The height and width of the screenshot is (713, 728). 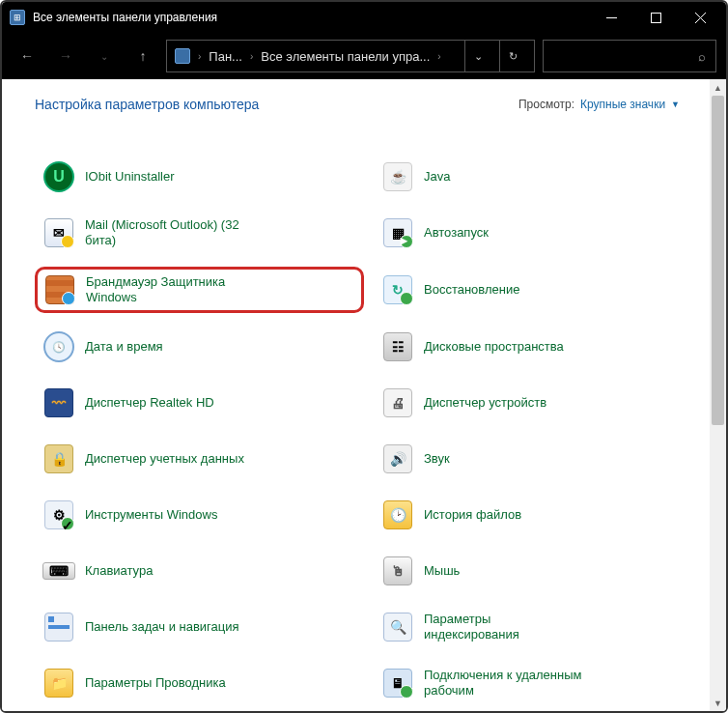 What do you see at coordinates (485, 403) in the screenshot?
I see `item-label: Диспетчер устройств` at bounding box center [485, 403].